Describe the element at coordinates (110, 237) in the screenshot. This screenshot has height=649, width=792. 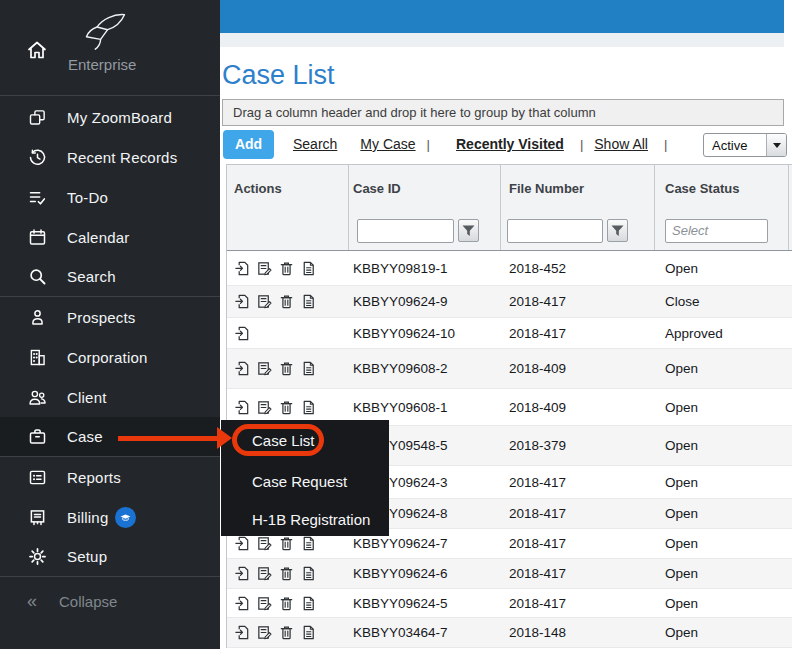
I see `sidebar-item-calendar: Calendar` at that location.